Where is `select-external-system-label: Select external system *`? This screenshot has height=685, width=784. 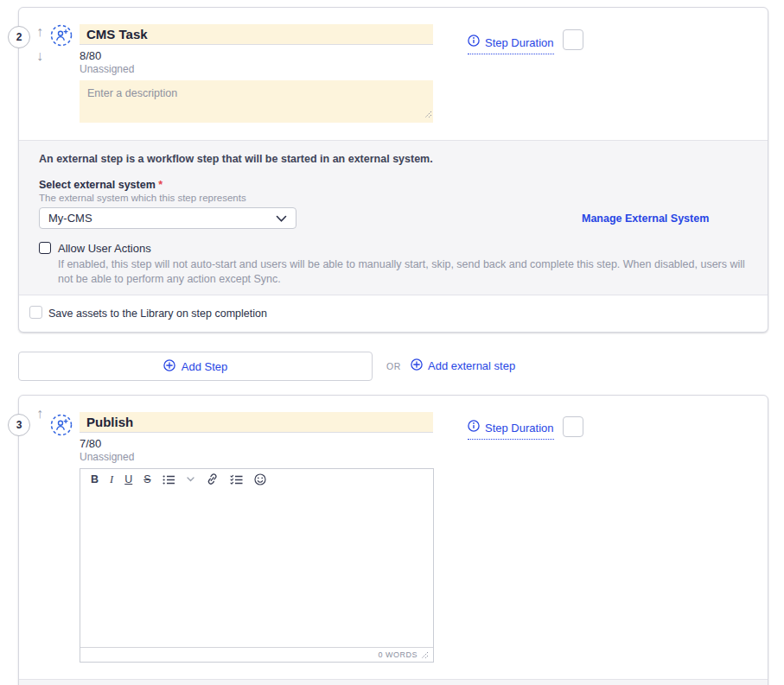 select-external-system-label: Select external system * is located at coordinates (100, 185).